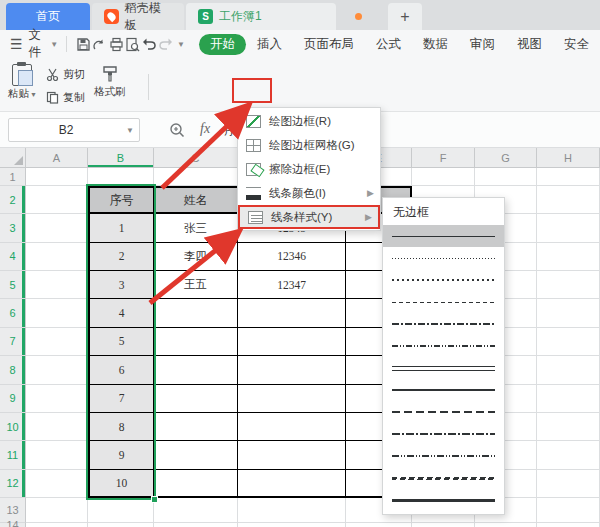 Image resolution: width=600 pixels, height=527 pixels. I want to click on line-style-double, so click(444, 368).